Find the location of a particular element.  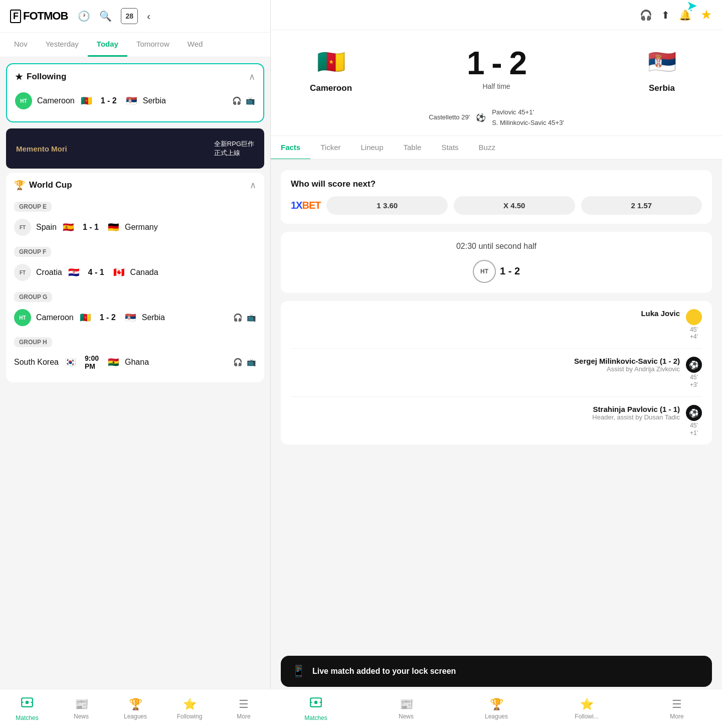

tab-lineup: Lineup is located at coordinates (372, 148).